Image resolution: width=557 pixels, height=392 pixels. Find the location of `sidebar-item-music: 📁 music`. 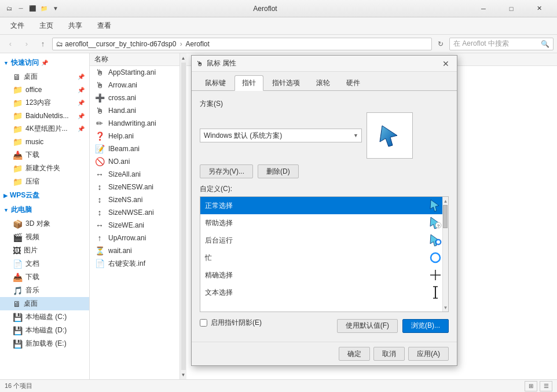

sidebar-item-music: 📁 music is located at coordinates (45, 142).